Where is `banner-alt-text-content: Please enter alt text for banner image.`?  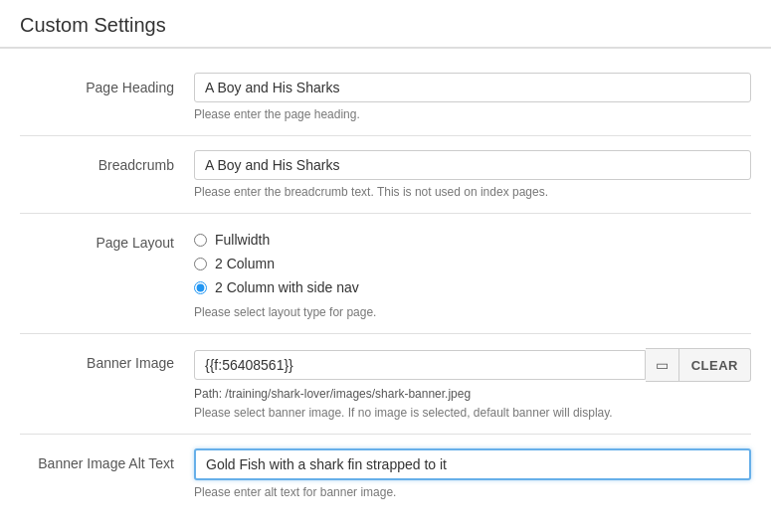 banner-alt-text-content: Please enter alt text for banner image. is located at coordinates (473, 473).